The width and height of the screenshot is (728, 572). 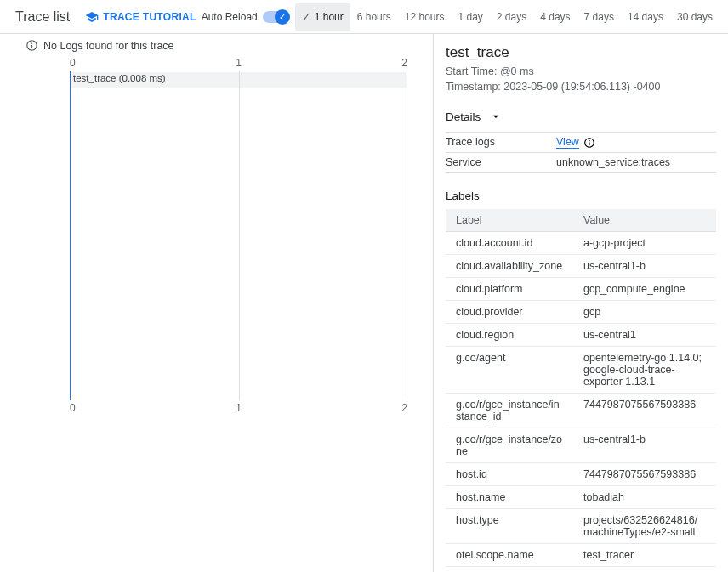 I want to click on label-key: cloud.platform, so click(x=509, y=289).